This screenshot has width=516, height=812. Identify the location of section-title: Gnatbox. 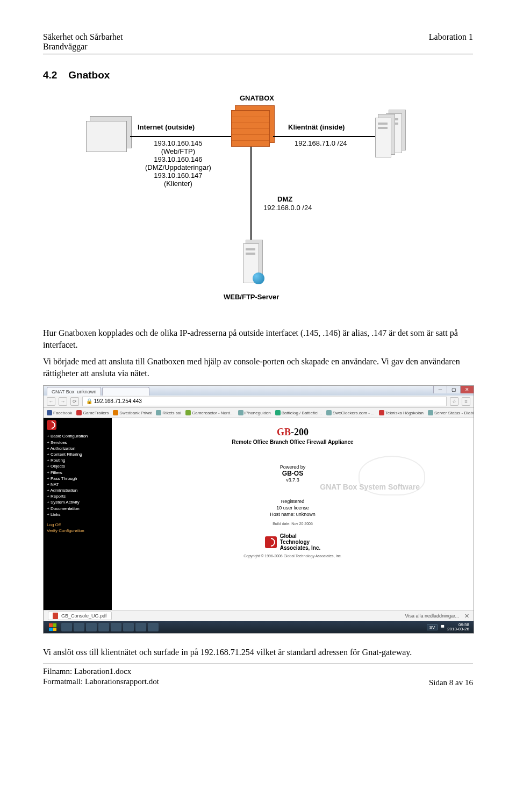
(89, 75).